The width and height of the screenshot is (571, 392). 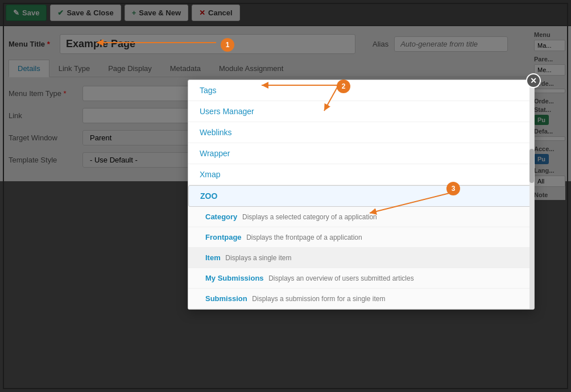 What do you see at coordinates (361, 278) in the screenshot?
I see `modal-sub-item-my-submissions: My Submissions Displays an overview of u…` at bounding box center [361, 278].